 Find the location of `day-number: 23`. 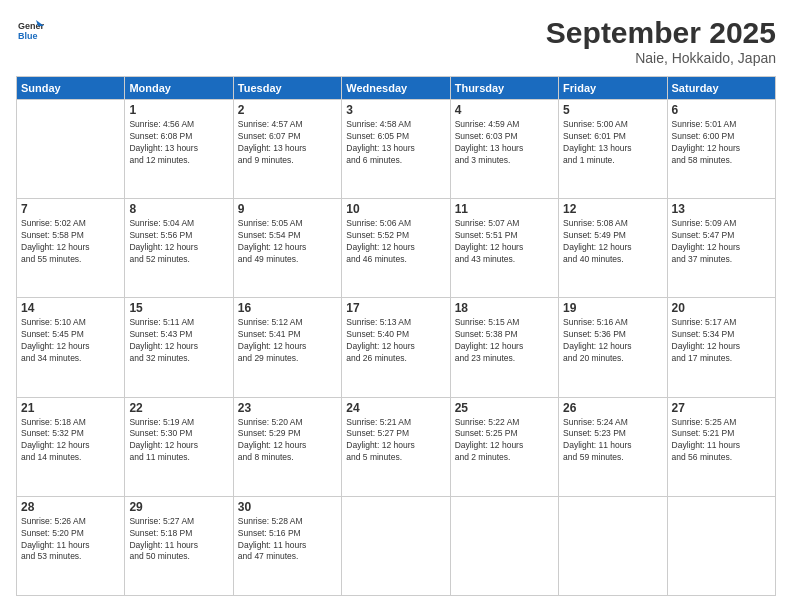

day-number: 23 is located at coordinates (288, 408).